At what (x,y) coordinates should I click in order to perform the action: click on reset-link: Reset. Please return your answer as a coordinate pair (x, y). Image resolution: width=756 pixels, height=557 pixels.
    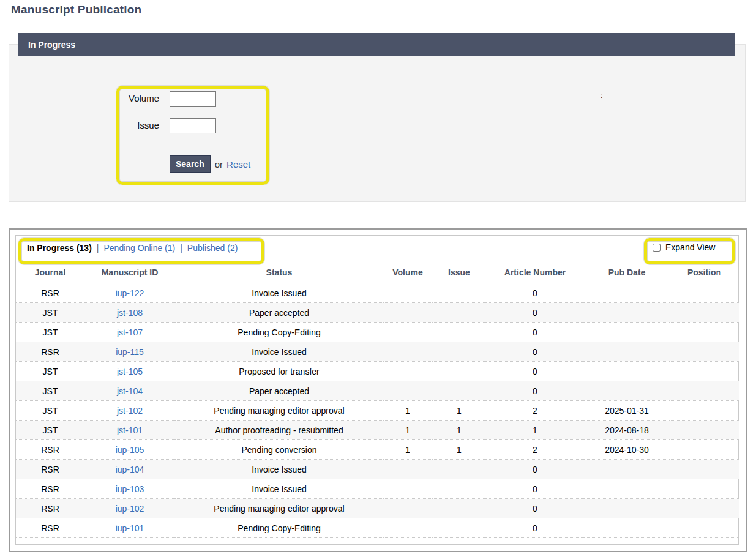
    Looking at the image, I should click on (239, 164).